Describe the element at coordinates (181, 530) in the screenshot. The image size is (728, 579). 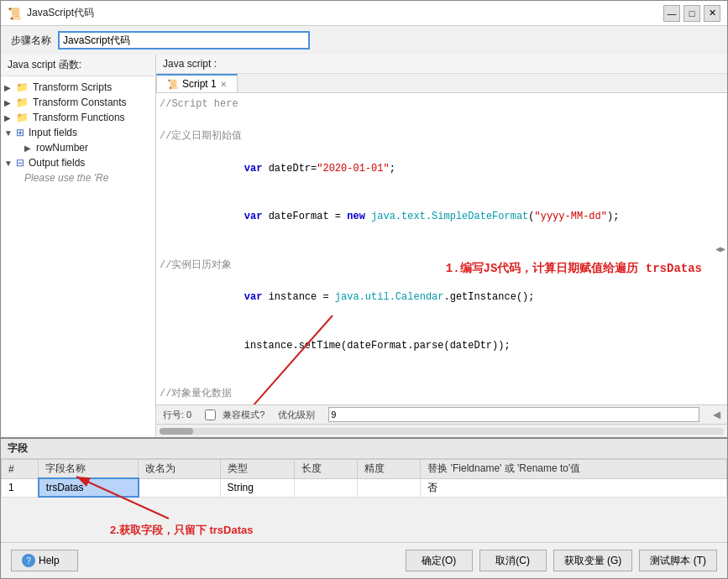
I see `annotation-text-2: 2.获取字段，只留下 trsDatas` at that location.